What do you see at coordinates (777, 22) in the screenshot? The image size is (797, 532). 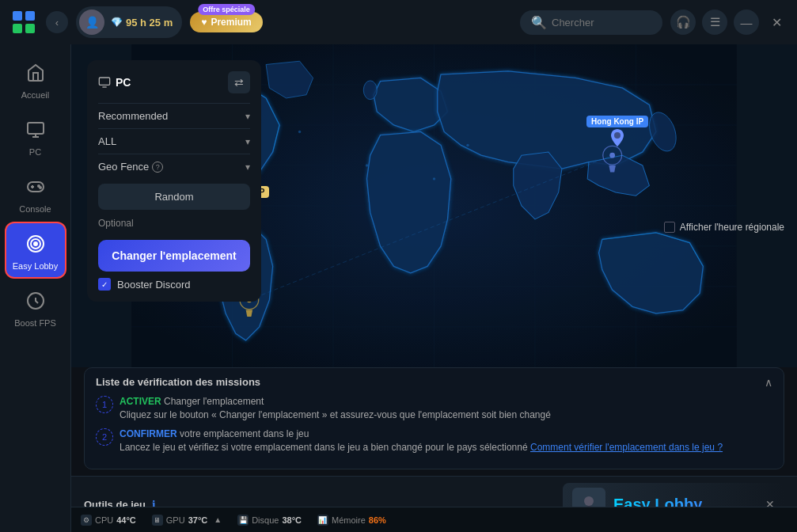 I see `close-icon: ✕` at bounding box center [777, 22].